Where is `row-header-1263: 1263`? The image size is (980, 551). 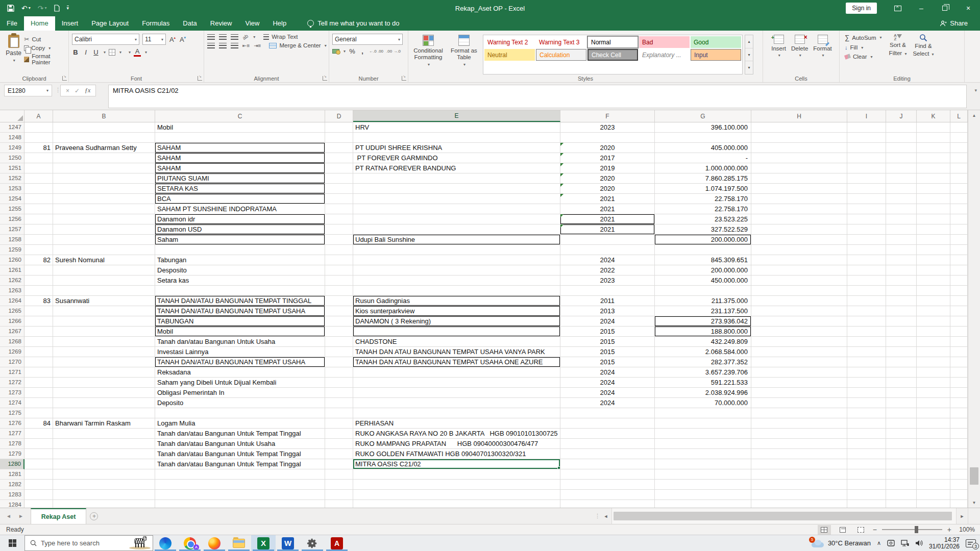 row-header-1263: 1263 is located at coordinates (12, 291).